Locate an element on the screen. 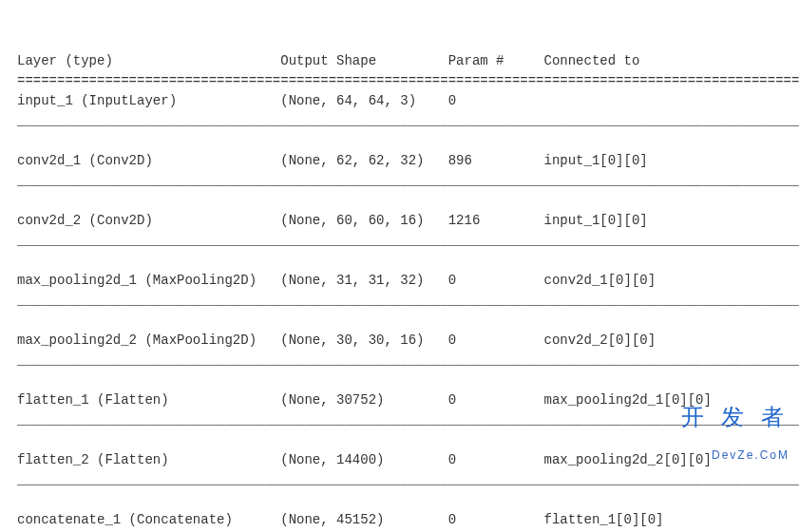 The width and height of the screenshot is (799, 532). watermark-logo: 开 发 者 DevZe.CoM is located at coordinates (713, 446).